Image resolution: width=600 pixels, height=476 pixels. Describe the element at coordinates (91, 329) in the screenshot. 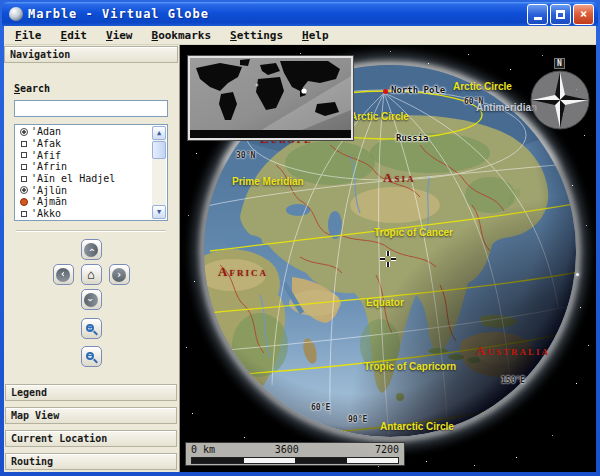

I see `zoom-in-icon: +` at that location.